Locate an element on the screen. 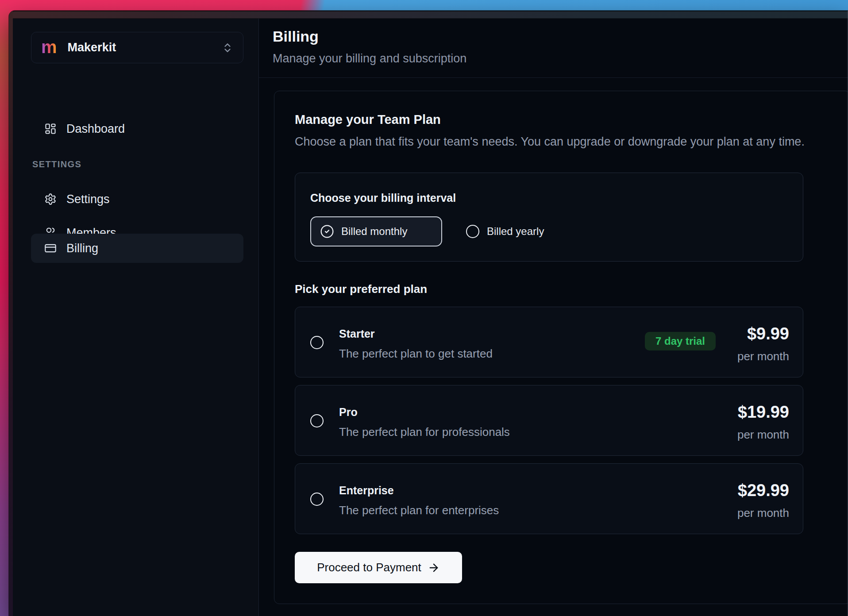 This screenshot has height=616, width=848. billed-yearly-label: Billed yearly is located at coordinates (515, 231).